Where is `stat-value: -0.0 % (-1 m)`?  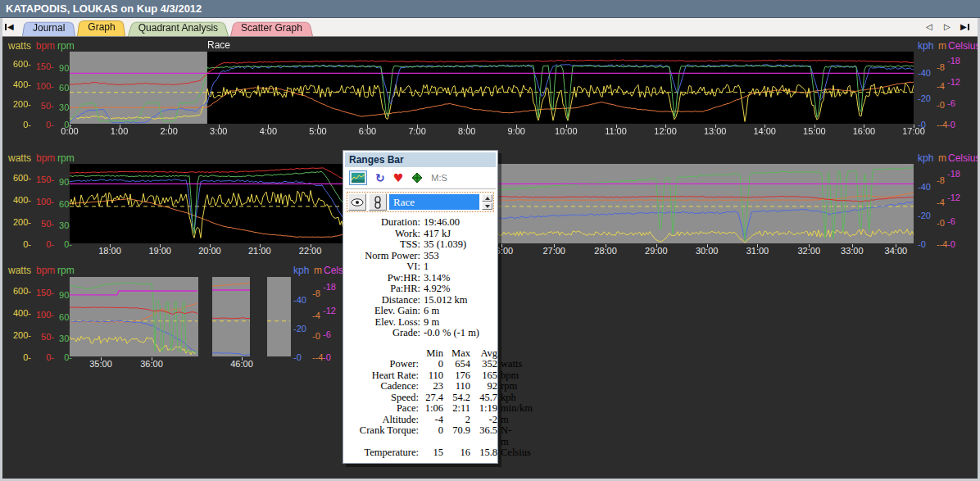
stat-value: -0.0 % (-1 m) is located at coordinates (450, 334).